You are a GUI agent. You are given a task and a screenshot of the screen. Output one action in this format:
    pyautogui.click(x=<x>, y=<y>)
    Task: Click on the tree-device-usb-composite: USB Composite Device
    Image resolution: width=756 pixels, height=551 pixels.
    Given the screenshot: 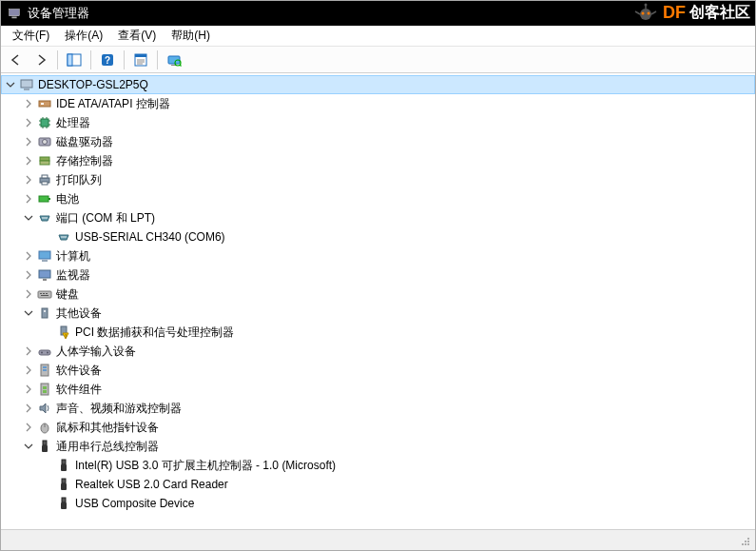 What is the action you would take?
    pyautogui.click(x=378, y=503)
    